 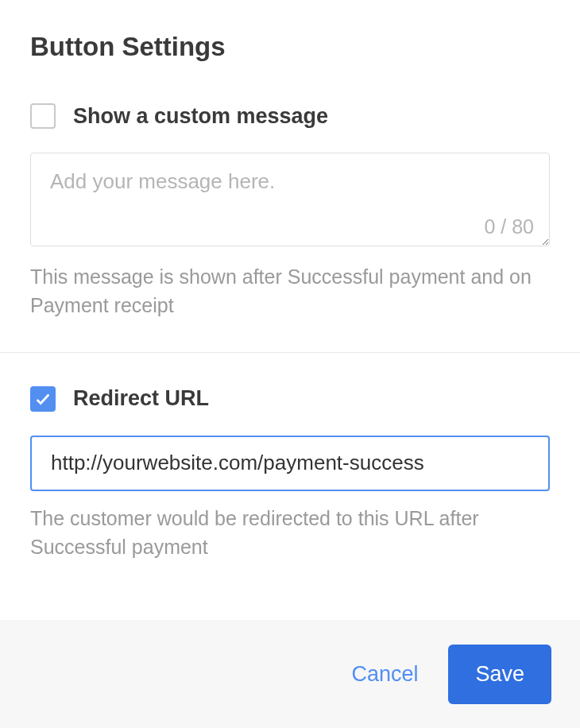 I want to click on custom-message-input, so click(x=290, y=199).